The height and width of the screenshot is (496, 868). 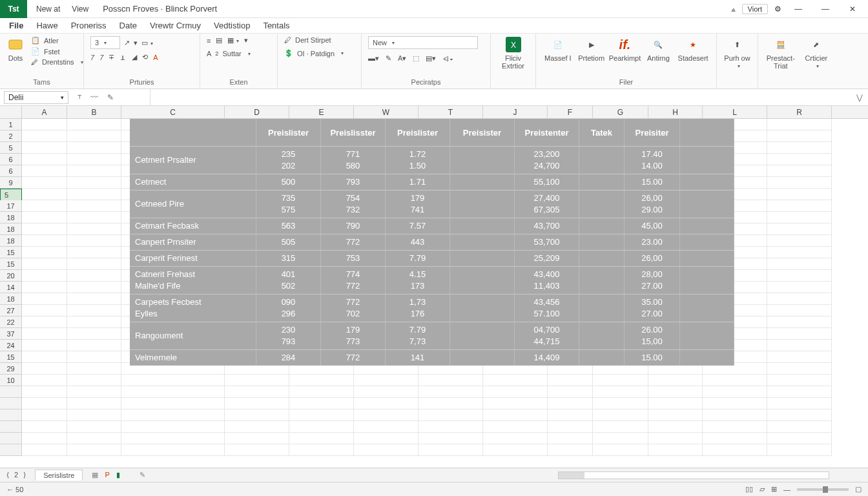 I want to click on table-row-label: Carperit Ferinest, so click(x=193, y=258).